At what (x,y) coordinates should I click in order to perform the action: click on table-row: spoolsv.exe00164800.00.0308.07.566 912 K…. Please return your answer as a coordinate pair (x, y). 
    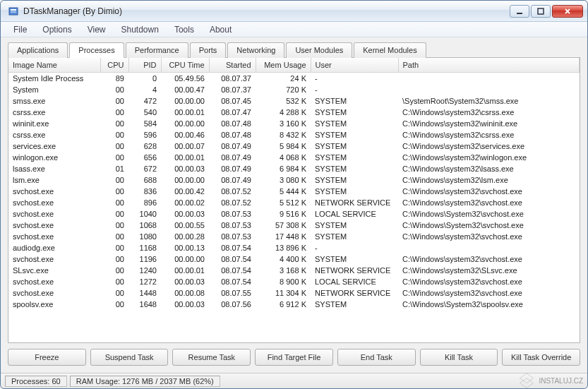
    Looking at the image, I should click on (294, 304).